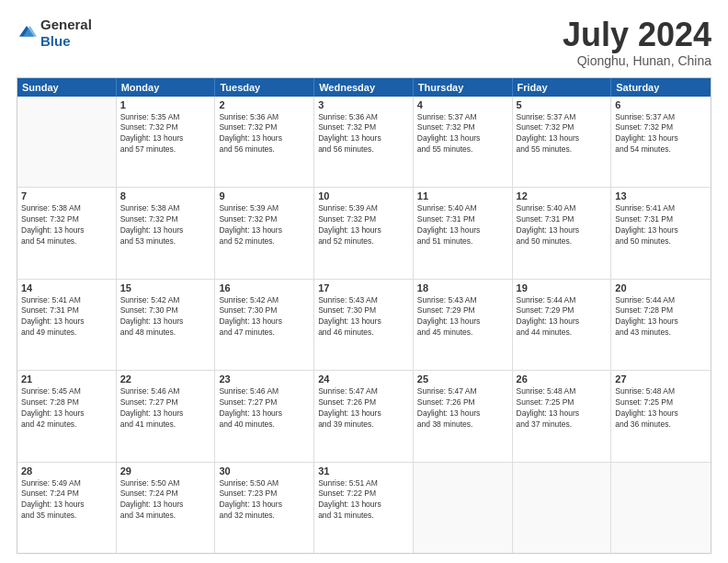 The height and width of the screenshot is (563, 728). Describe the element at coordinates (563, 105) in the screenshot. I see `day-number: 5` at that location.